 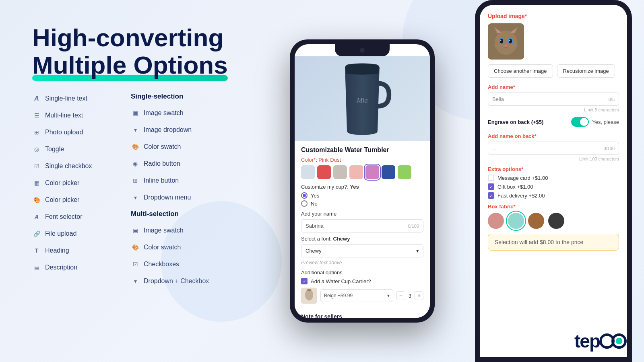 I want to click on image-dropdown-icon: ▾, so click(x=135, y=130).